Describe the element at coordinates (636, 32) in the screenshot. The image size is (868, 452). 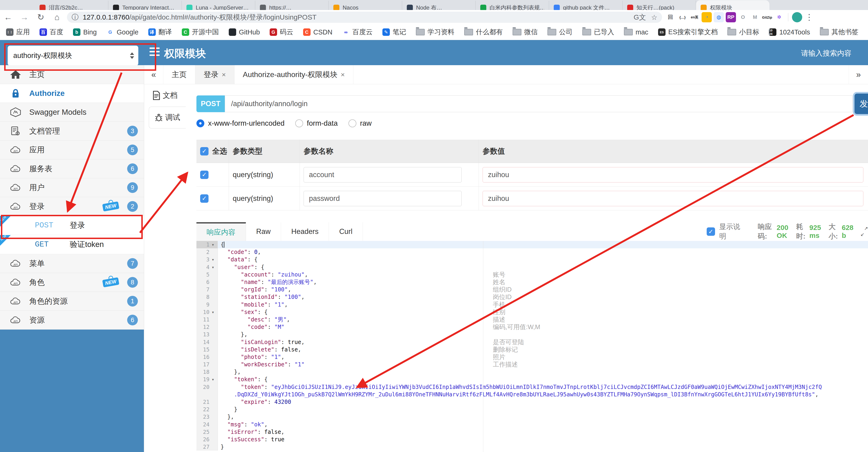
I see `bookmark-item: mac` at that location.